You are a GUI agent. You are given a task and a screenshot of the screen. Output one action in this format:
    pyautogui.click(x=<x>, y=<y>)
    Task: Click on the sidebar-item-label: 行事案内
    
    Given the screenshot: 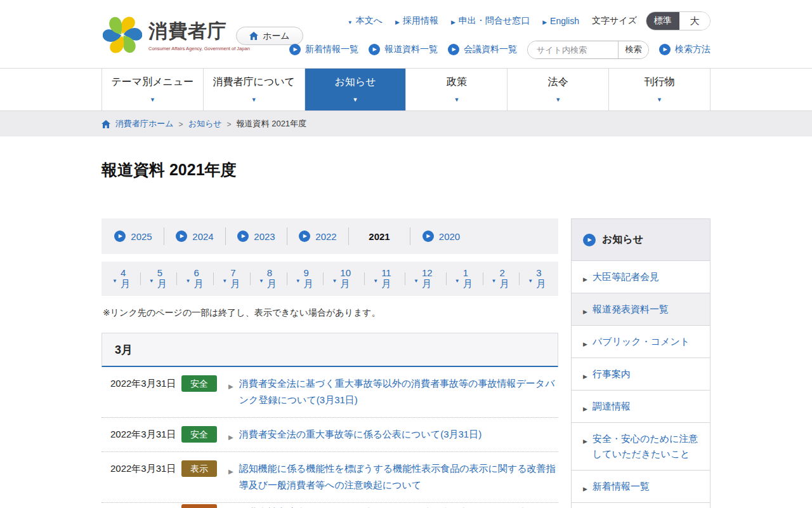 What is the action you would take?
    pyautogui.click(x=612, y=374)
    